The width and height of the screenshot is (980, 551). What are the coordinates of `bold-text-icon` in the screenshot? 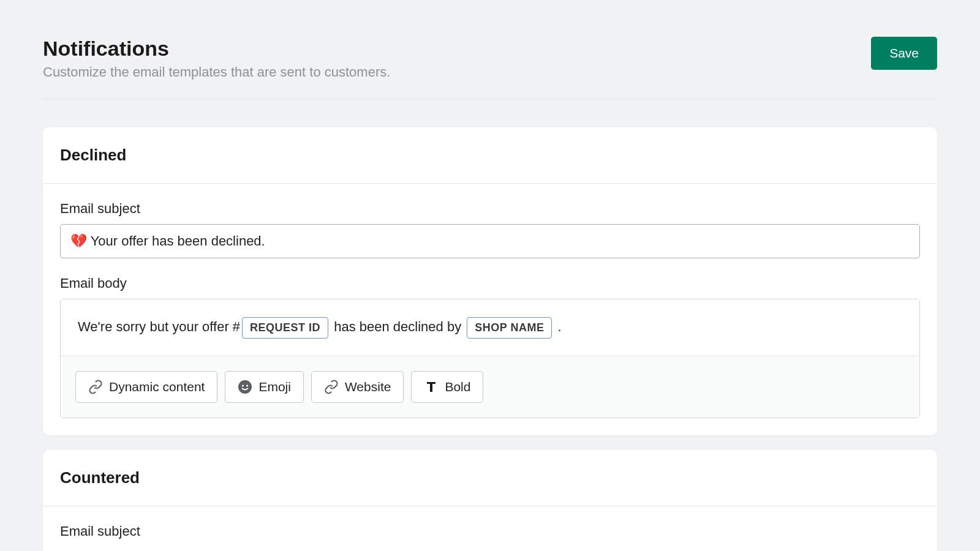 It's located at (431, 387).